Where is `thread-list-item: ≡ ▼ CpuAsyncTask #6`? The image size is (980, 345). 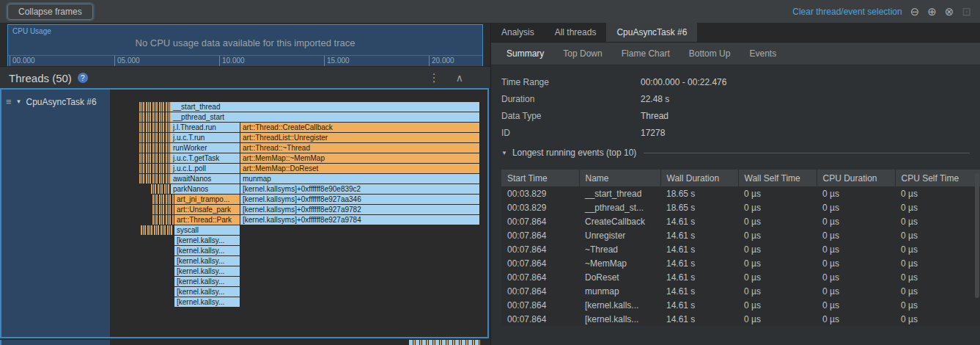
thread-list-item: ≡ ▼ CpuAsyncTask #6 is located at coordinates (56, 101).